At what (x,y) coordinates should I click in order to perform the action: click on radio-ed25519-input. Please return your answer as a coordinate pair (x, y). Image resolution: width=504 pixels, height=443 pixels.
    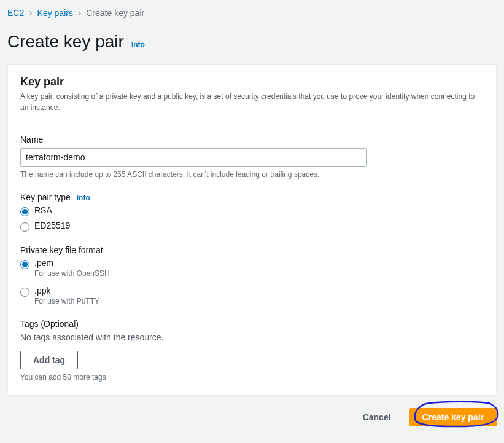
    Looking at the image, I should click on (25, 227).